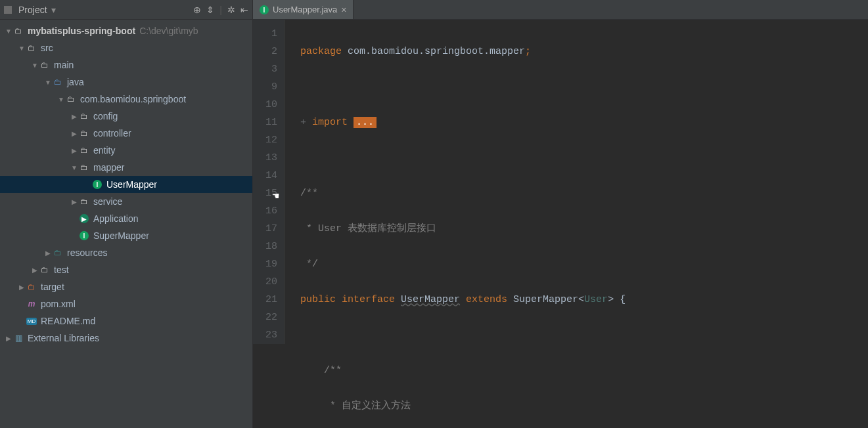 The height and width of the screenshot is (428, 868). What do you see at coordinates (47, 48) in the screenshot?
I see `tree-label: src` at bounding box center [47, 48].